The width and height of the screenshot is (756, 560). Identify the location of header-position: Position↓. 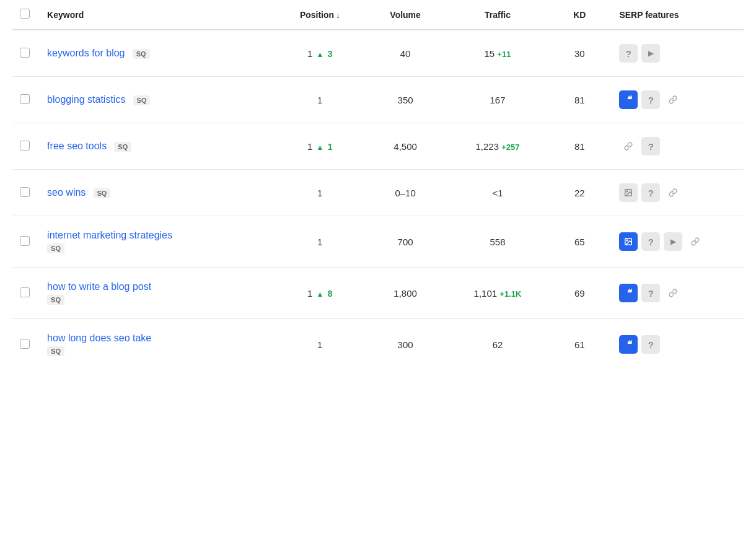
(320, 15).